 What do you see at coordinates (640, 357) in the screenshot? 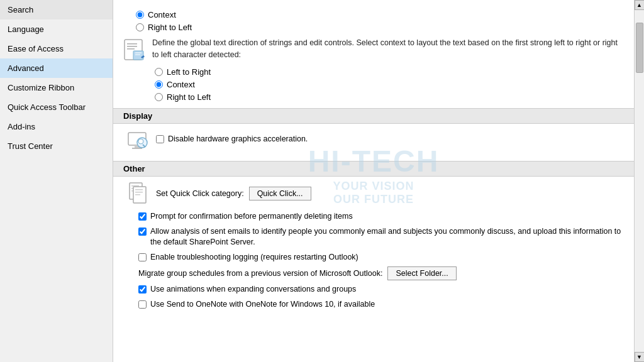
I see `scroll-down-arrow: ▼` at bounding box center [640, 357].